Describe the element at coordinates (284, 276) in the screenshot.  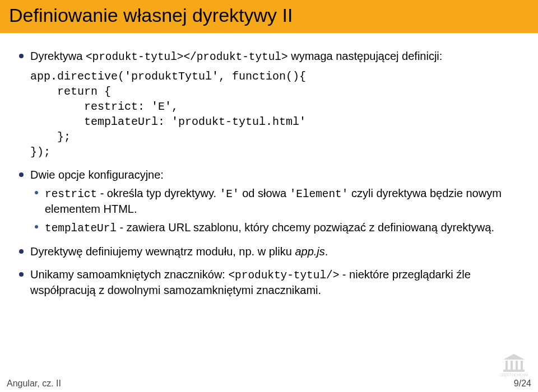
I see `inline-code: <produkty-tytul/>` at that location.